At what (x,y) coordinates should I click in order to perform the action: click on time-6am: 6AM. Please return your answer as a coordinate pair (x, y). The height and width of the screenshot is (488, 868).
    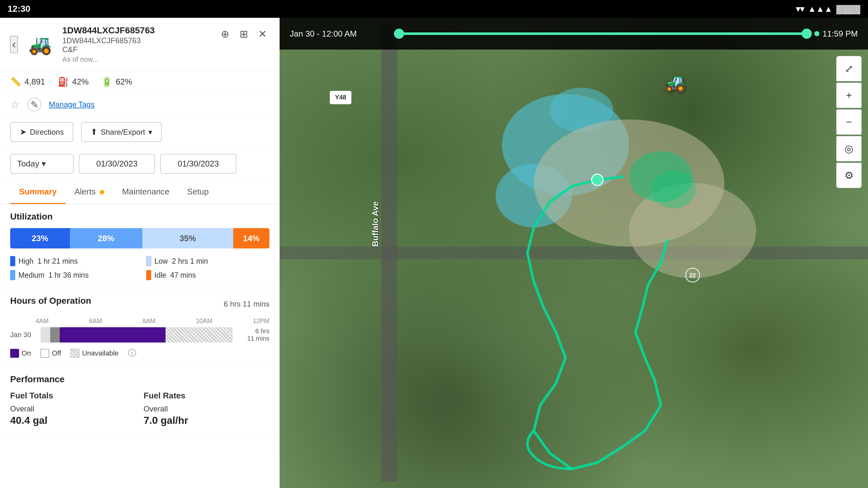
    Looking at the image, I should click on (96, 321).